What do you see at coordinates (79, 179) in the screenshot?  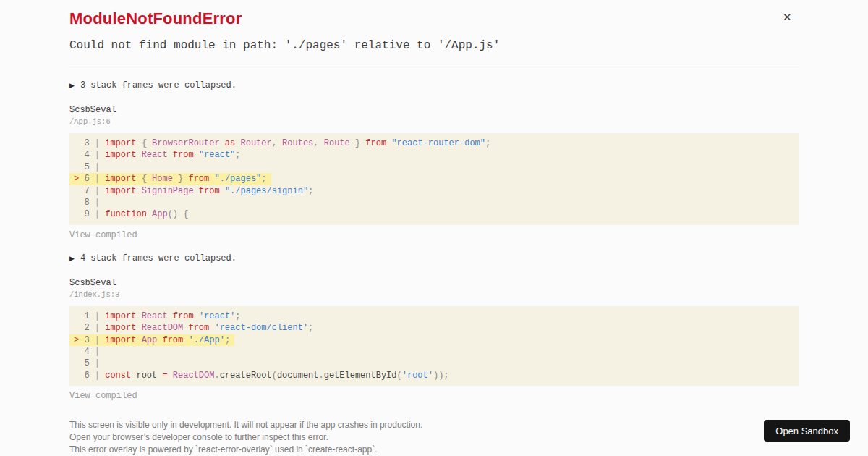 I see `error-line-marker: >` at bounding box center [79, 179].